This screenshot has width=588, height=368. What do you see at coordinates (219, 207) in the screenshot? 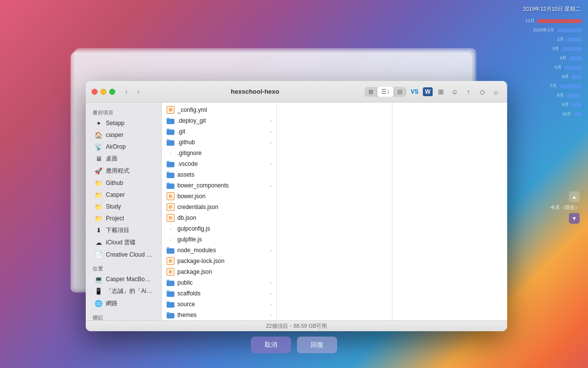
I see `file-item: Bcredentials.json` at bounding box center [219, 207].